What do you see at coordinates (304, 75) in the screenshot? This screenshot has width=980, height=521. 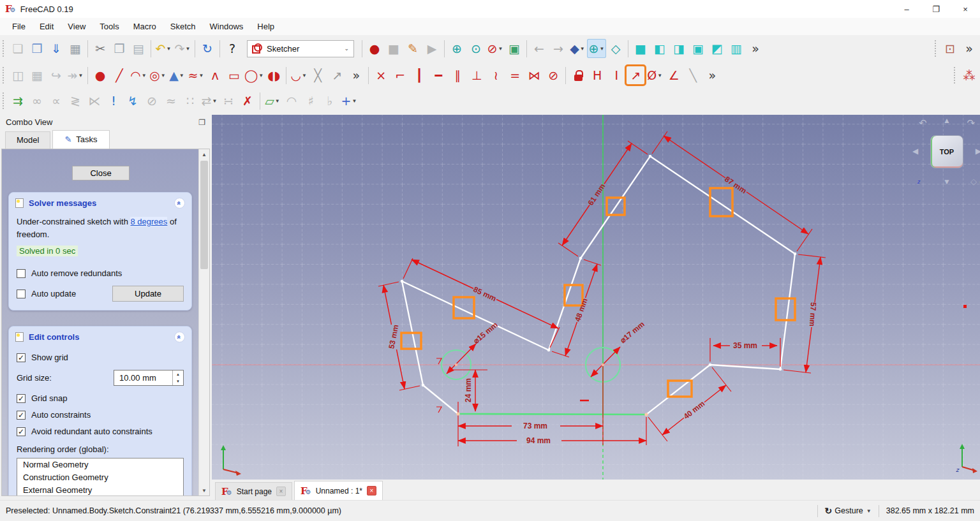 I see `sketch-fillet-dropdown: ▼` at bounding box center [304, 75].